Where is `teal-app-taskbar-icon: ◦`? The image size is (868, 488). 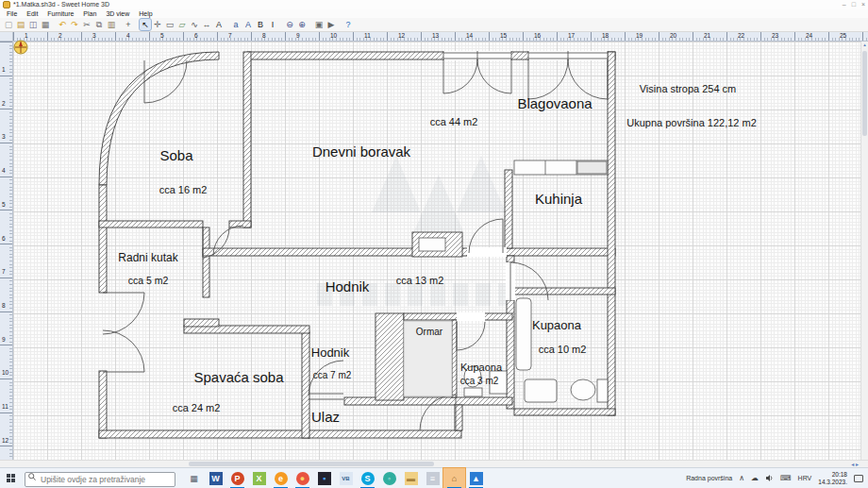 teal-app-taskbar-icon: ◦ is located at coordinates (389, 478).